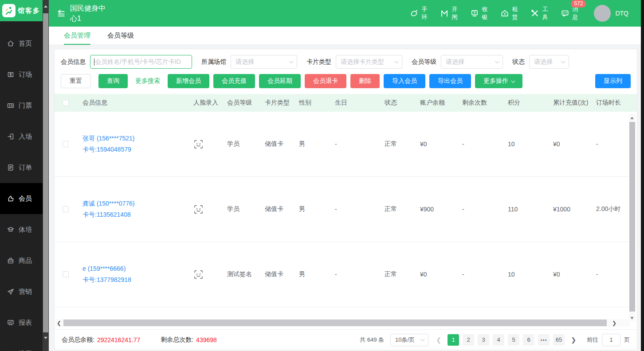 The image size is (644, 351). I want to click on search-button: 查询, so click(113, 81).